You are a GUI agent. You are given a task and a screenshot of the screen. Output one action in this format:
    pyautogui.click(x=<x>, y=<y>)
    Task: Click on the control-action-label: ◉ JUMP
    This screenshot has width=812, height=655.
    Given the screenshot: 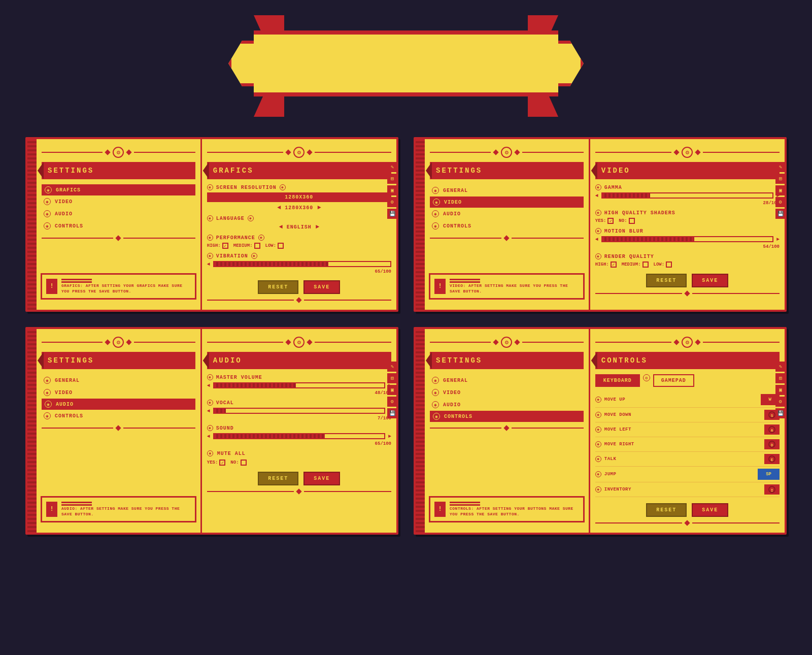 What is the action you would take?
    pyautogui.click(x=606, y=474)
    